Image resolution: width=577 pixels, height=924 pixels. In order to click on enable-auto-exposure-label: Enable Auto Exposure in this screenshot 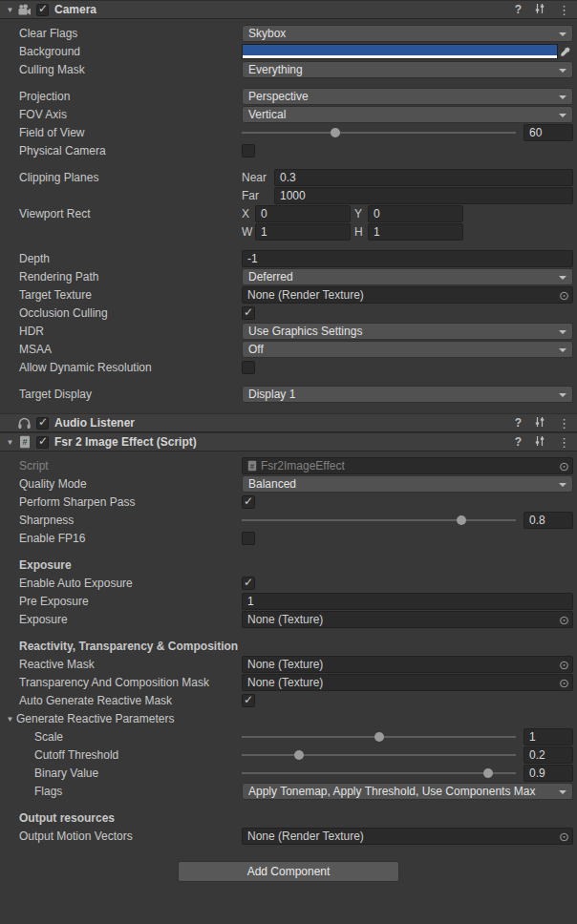, I will do `click(120, 583)`.